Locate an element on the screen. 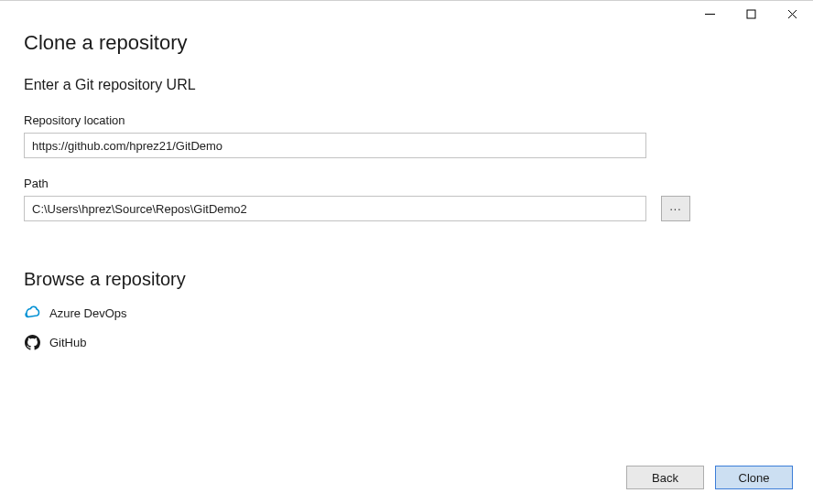  browse-path-button: ... is located at coordinates (676, 209).